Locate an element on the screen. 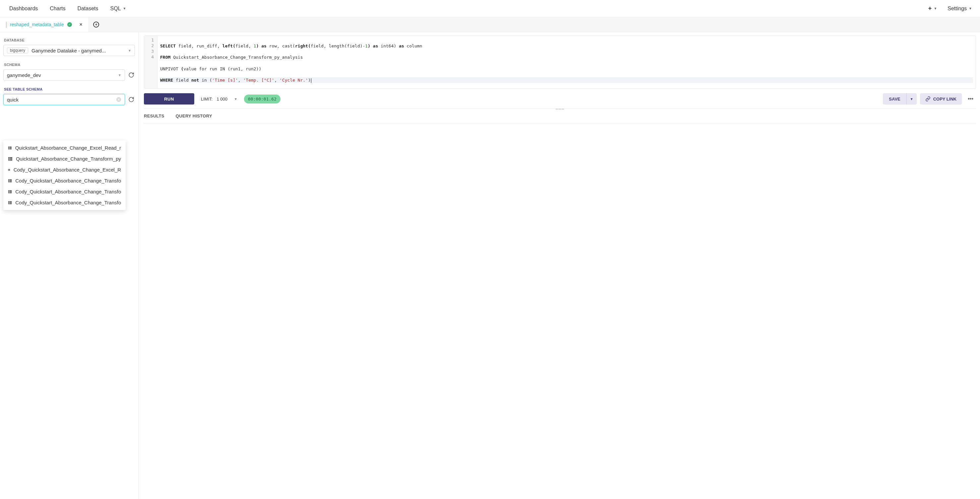  clear-icon is located at coordinates (119, 100).